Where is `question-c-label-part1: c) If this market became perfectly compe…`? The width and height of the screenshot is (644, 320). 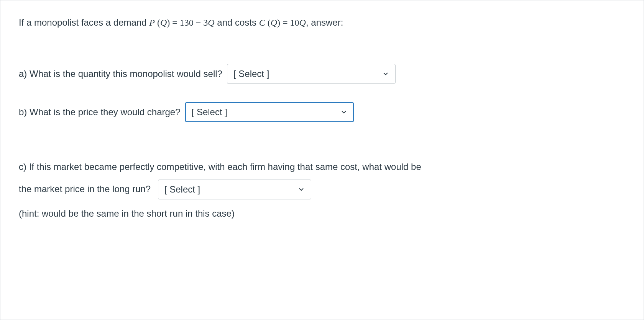
question-c-label-part1: c) If this market became perfectly compe… is located at coordinates (220, 167).